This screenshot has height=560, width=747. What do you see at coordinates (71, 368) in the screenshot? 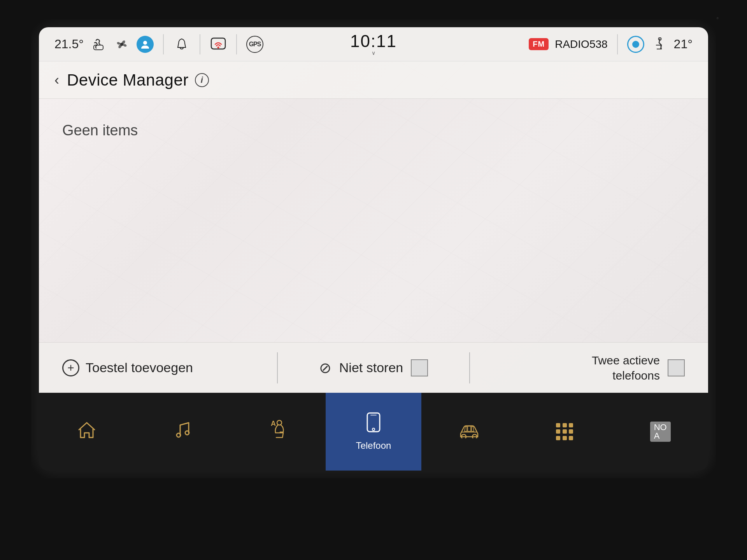
I see `add-circle-icon: +` at bounding box center [71, 368].